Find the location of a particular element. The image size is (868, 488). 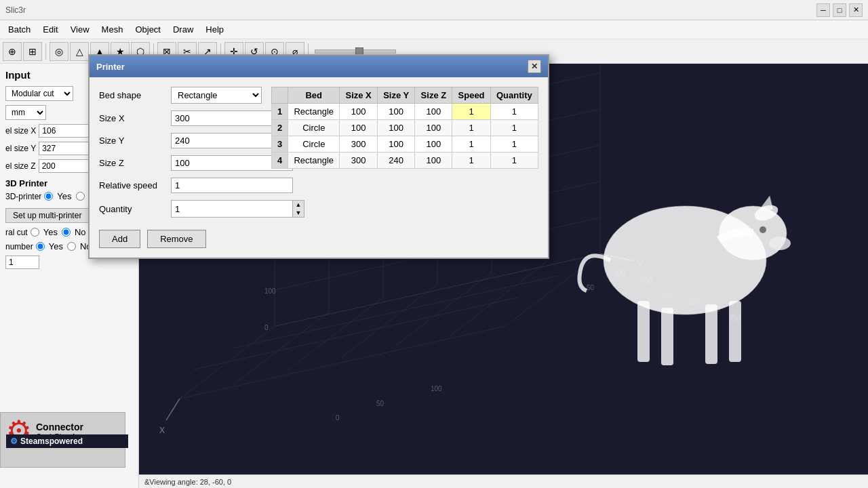

size-z-label: Size Z is located at coordinates (133, 163).